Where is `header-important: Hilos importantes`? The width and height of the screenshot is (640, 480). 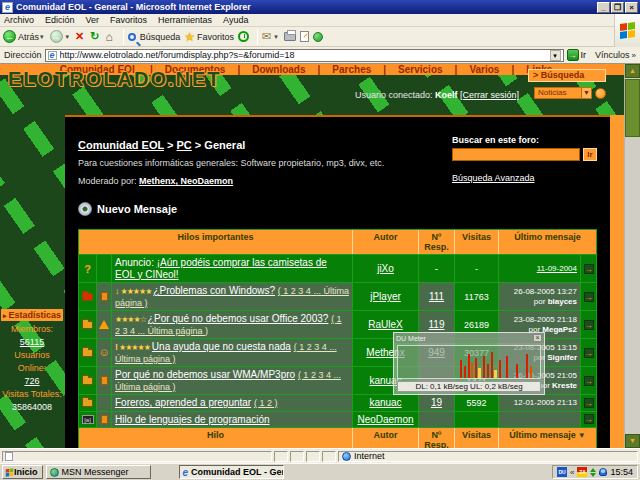
header-important: Hilos importantes is located at coordinates (216, 242).